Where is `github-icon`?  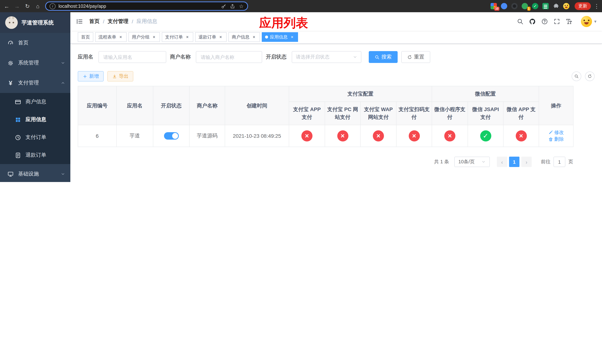 github-icon is located at coordinates (532, 21).